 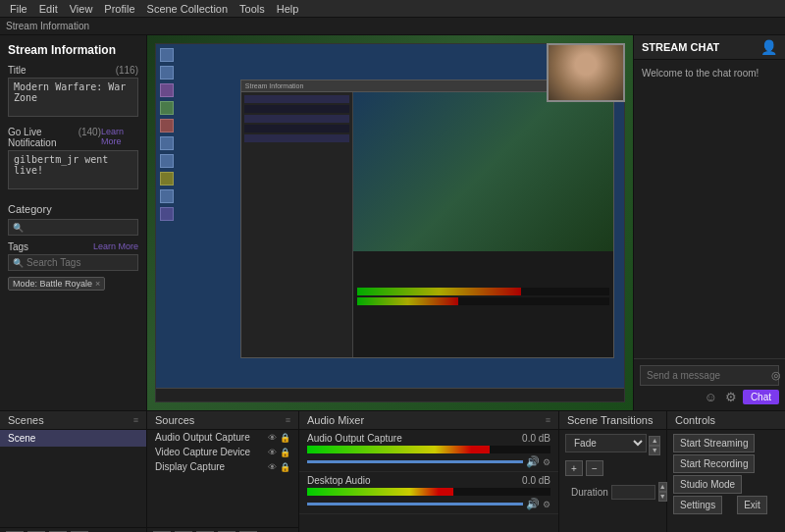 What do you see at coordinates (709, 209) in the screenshot?
I see `chat-messages: Welcome to the chat room!` at bounding box center [709, 209].